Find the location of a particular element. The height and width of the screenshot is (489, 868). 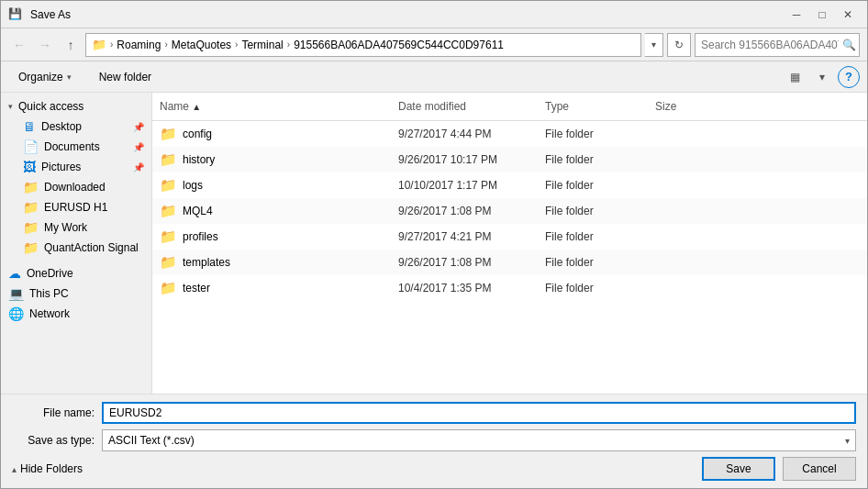

search-input is located at coordinates (770, 45).